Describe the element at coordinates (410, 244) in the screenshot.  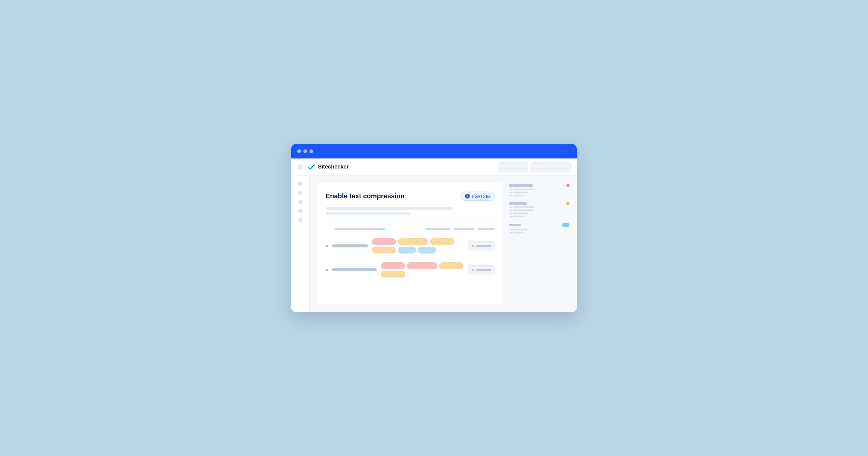
I see `content-panel: Enable text compression ? How to fix` at that location.